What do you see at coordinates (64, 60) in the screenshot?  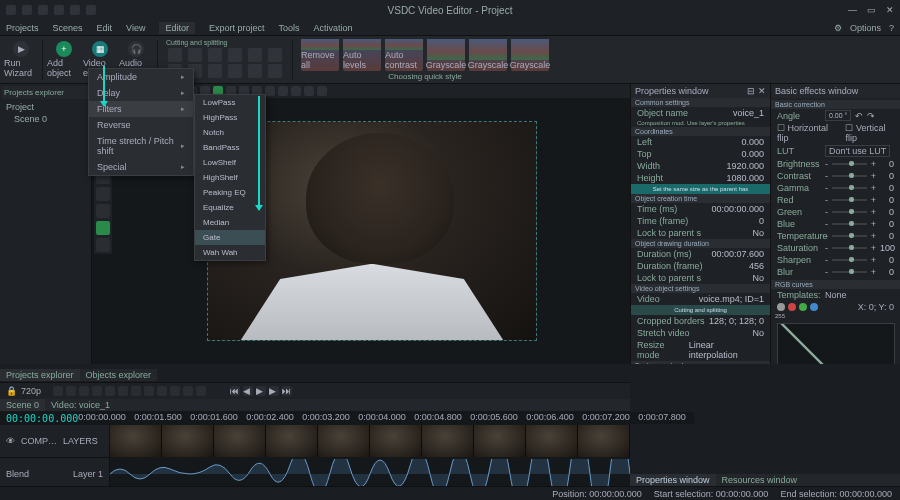 I see `add-object-button: +Add object` at bounding box center [64, 60].